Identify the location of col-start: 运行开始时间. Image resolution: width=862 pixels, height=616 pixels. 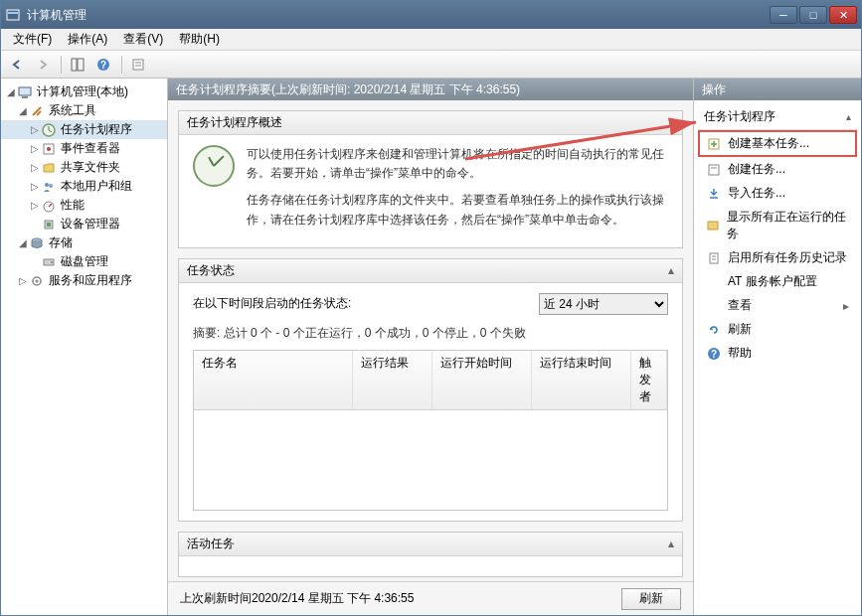
(482, 380).